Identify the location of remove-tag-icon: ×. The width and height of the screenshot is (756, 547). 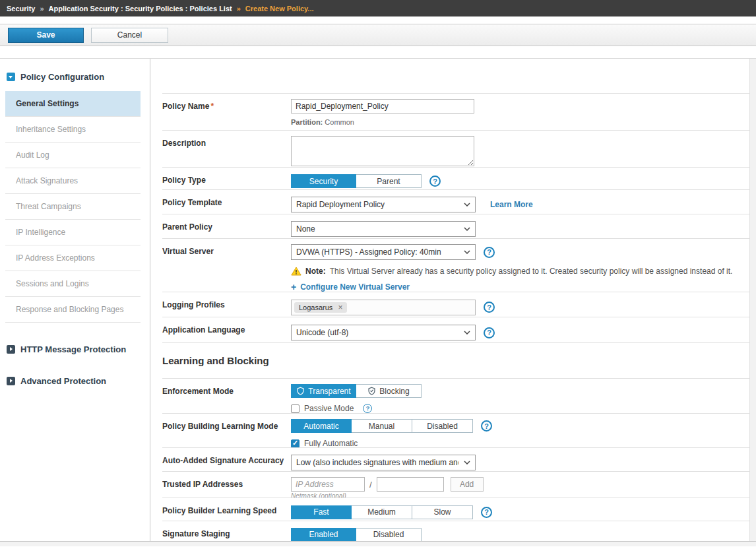
(340, 307).